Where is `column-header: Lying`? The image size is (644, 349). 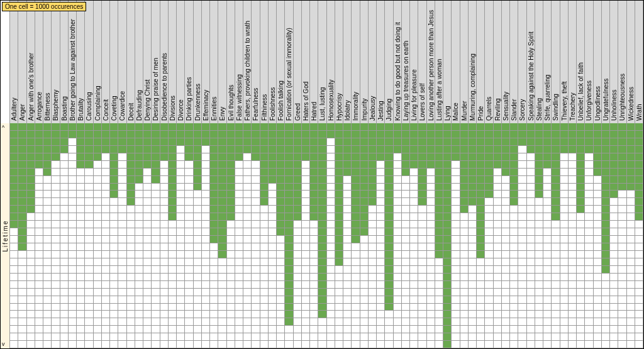 column-header: Lying is located at coordinates (448, 62).